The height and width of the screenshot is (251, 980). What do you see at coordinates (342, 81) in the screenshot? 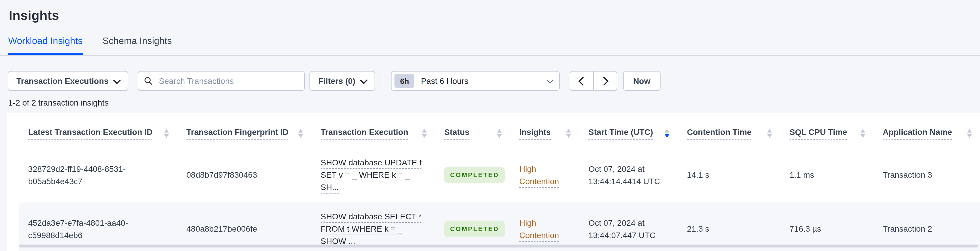
I see `filters-button: Filters (0)` at bounding box center [342, 81].